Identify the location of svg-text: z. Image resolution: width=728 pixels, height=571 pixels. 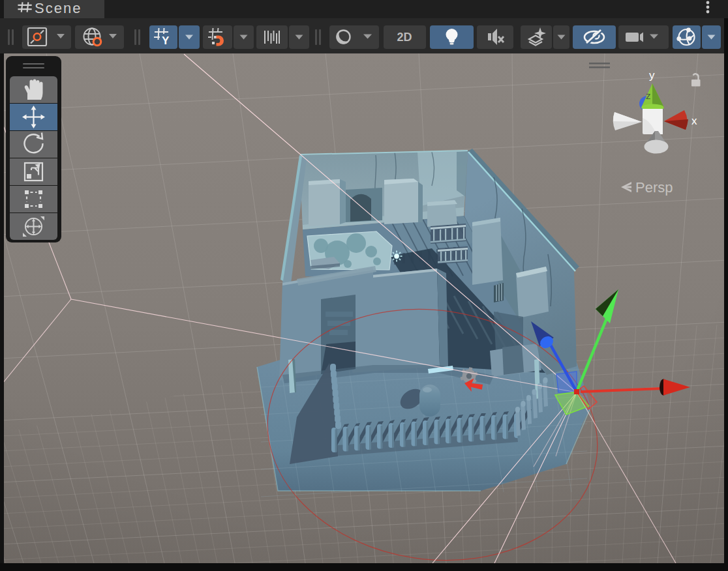
(648, 95).